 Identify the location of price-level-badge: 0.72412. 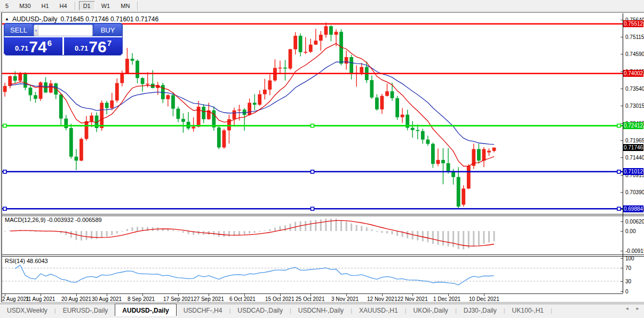
(633, 126).